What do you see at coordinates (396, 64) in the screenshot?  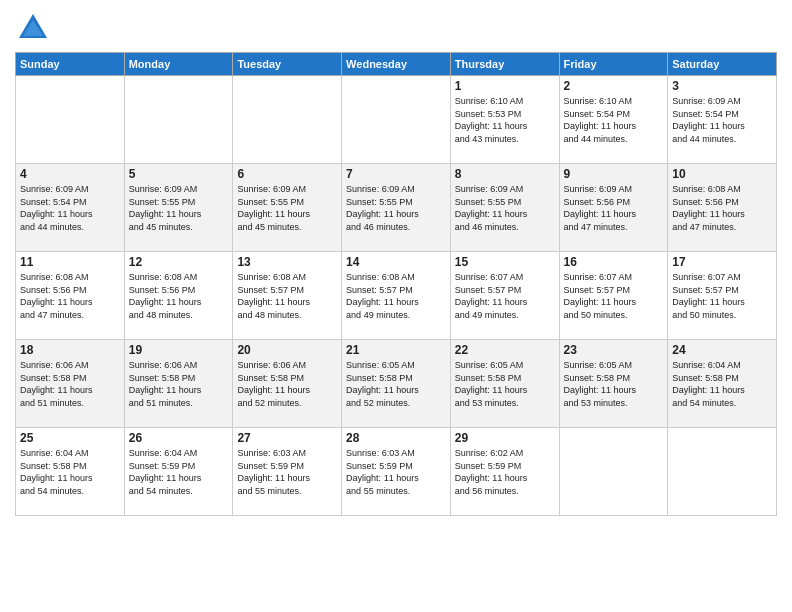 I see `calendar-header: SundayMondayTuesdayWednesdayThursdayFrid…` at bounding box center [396, 64].